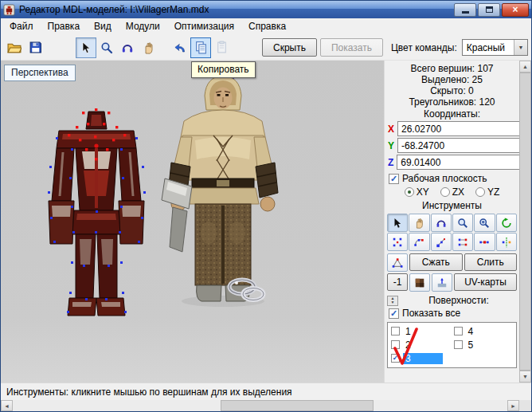 This screenshot has width=532, height=412. What do you see at coordinates (513, 406) in the screenshot?
I see `scroll-right-icon: ►` at bounding box center [513, 406].